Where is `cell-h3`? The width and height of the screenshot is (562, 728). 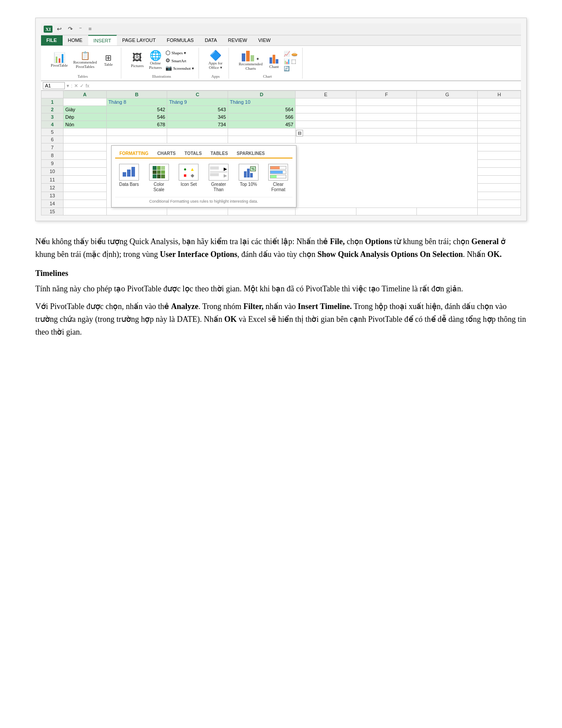 cell-h3 is located at coordinates (499, 117).